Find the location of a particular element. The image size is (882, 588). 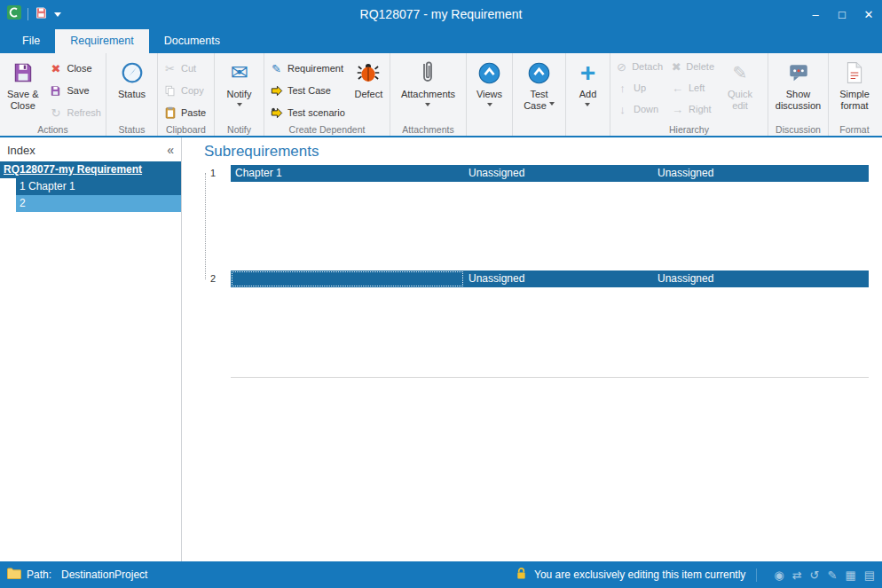

paperclip-icon is located at coordinates (428, 73).